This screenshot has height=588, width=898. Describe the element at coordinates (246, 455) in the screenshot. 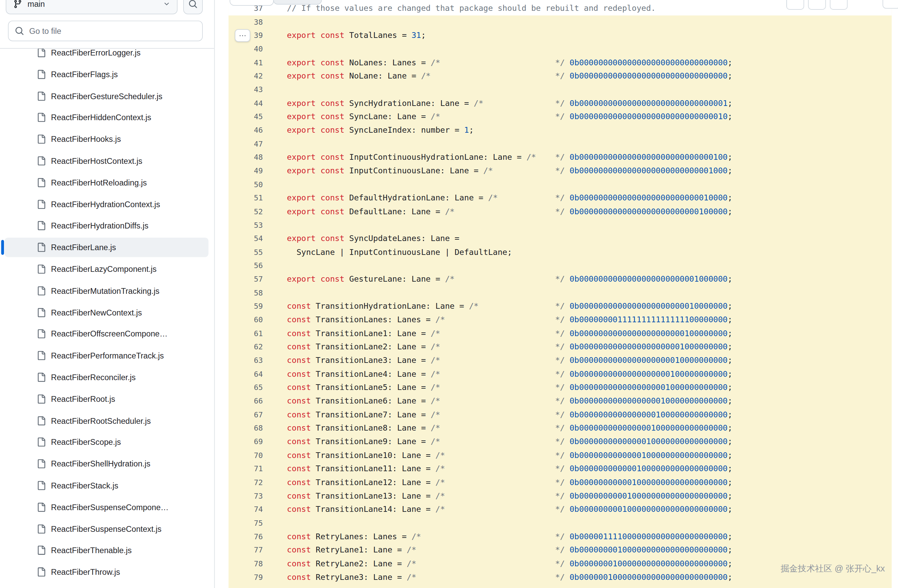

I see `line-number: 70` at that location.